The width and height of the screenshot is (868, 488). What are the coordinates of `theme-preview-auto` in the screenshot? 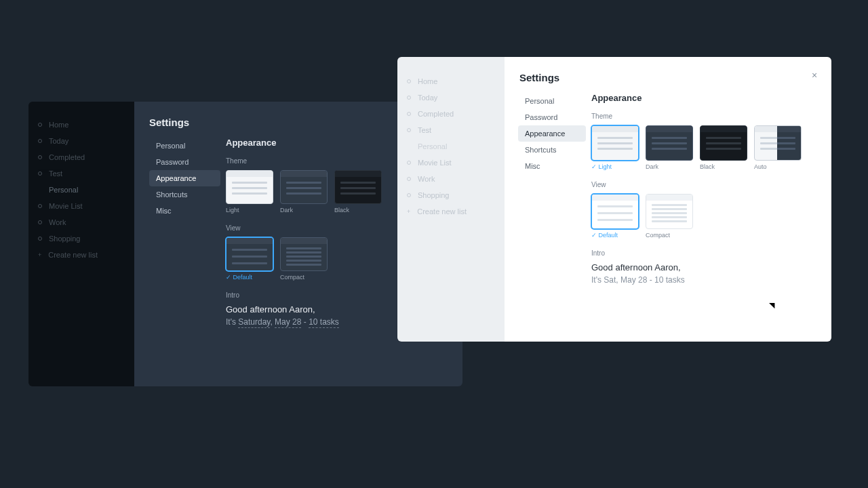 It's located at (778, 143).